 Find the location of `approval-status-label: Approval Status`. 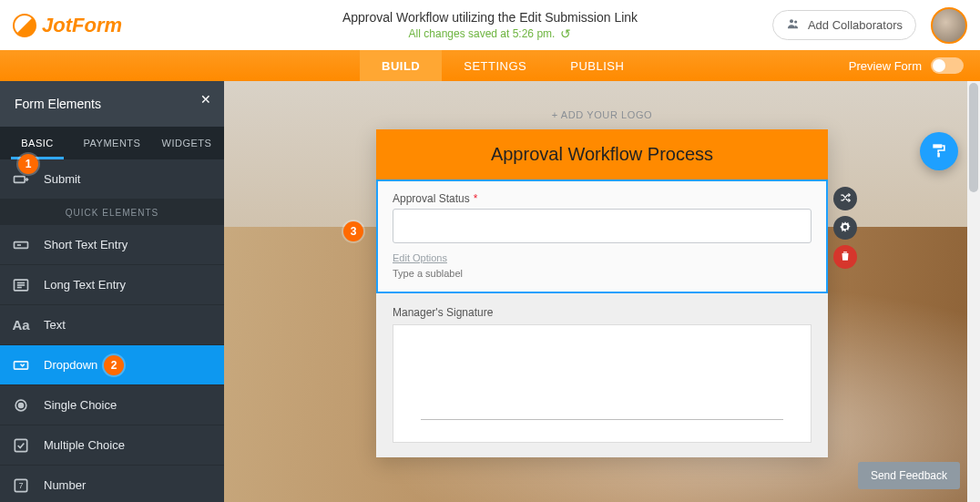

approval-status-label: Approval Status is located at coordinates (432, 199).